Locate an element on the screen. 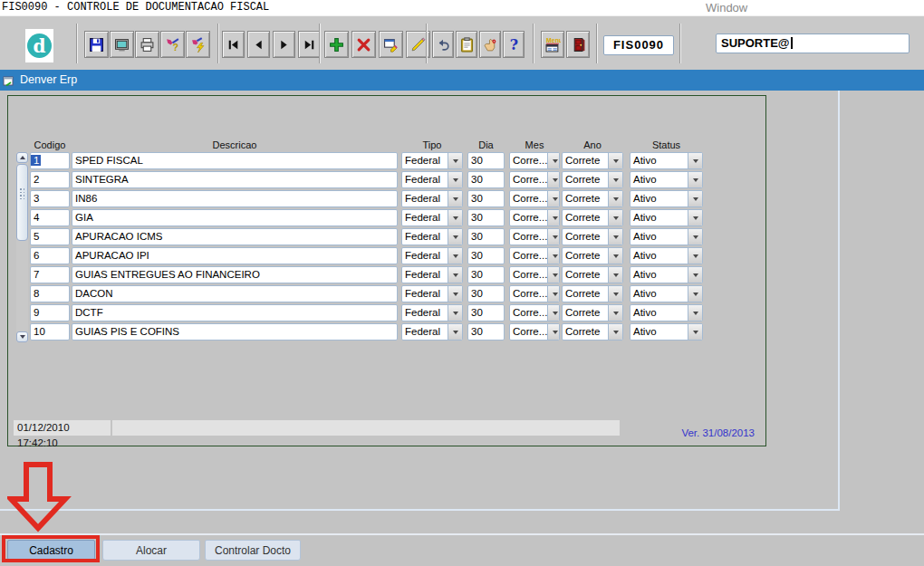  scrollbar-thumb is located at coordinates (22, 203).